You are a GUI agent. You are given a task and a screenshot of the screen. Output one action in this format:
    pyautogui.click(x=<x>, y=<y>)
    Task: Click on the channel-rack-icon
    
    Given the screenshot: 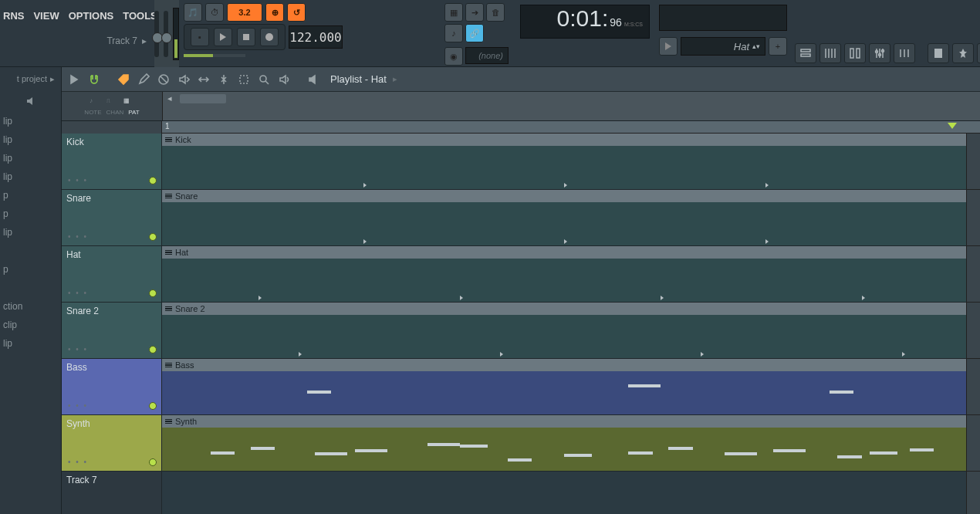 What is the action you would take?
    pyautogui.click(x=855, y=53)
    